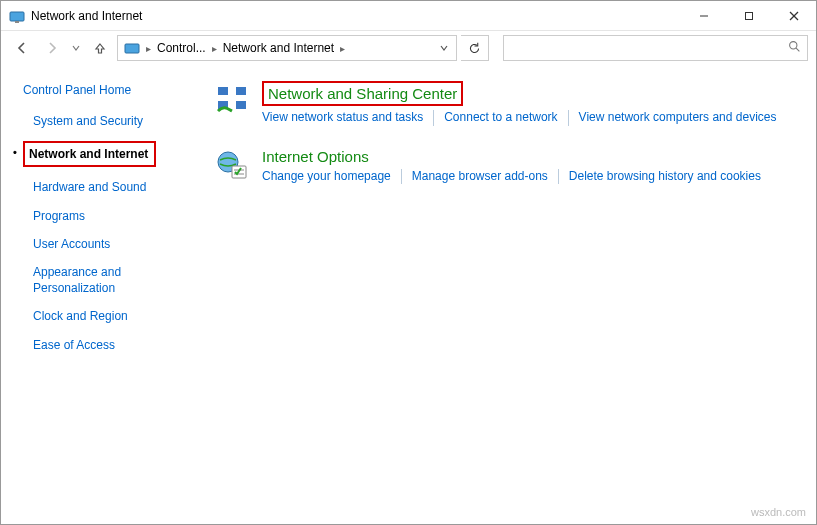  What do you see at coordinates (110, 90) in the screenshot?
I see `control-panel-home-link: Control Panel Home` at bounding box center [110, 90].